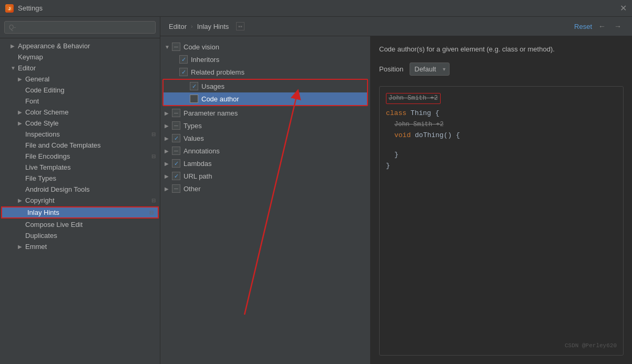 Image resolution: width=632 pixels, height=364 pixels. What do you see at coordinates (502, 166) in the screenshot?
I see `code-line-4: }` at bounding box center [502, 166].